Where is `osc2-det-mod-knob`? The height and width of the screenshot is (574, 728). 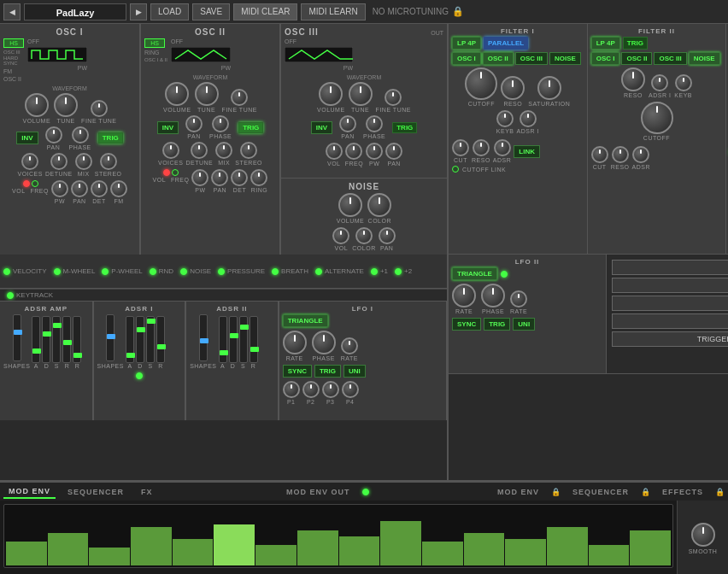 osc2-det-mod-knob is located at coordinates (239, 178).